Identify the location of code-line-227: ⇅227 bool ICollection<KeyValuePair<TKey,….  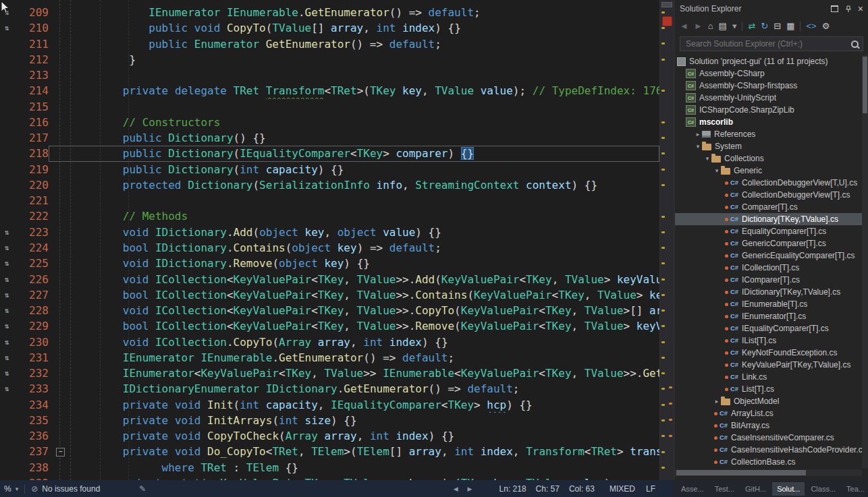
(329, 295).